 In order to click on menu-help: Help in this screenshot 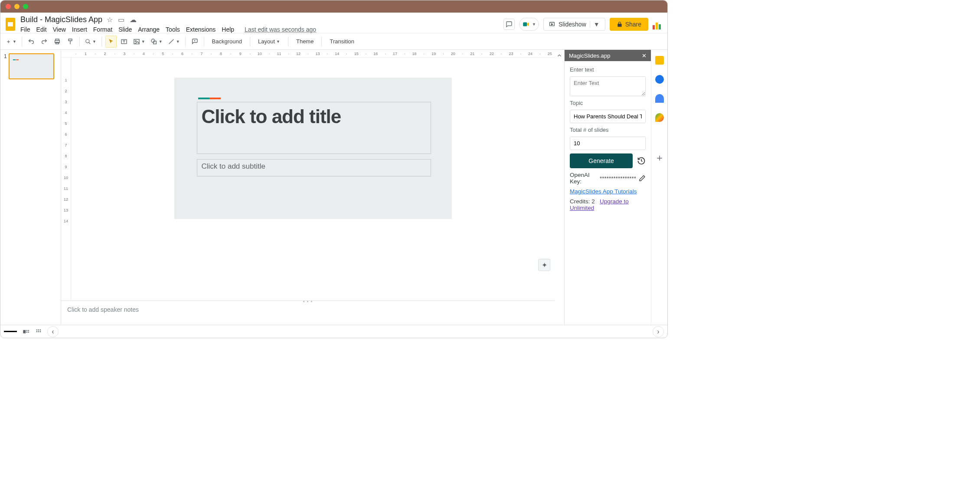, I will do `click(228, 29)`.